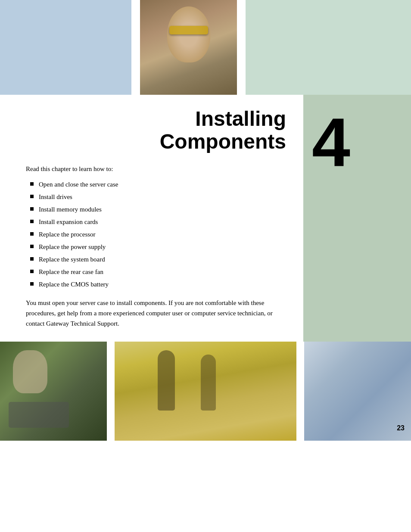  What do you see at coordinates (223, 141) in the screenshot?
I see `title-line2: Components` at bounding box center [223, 141].